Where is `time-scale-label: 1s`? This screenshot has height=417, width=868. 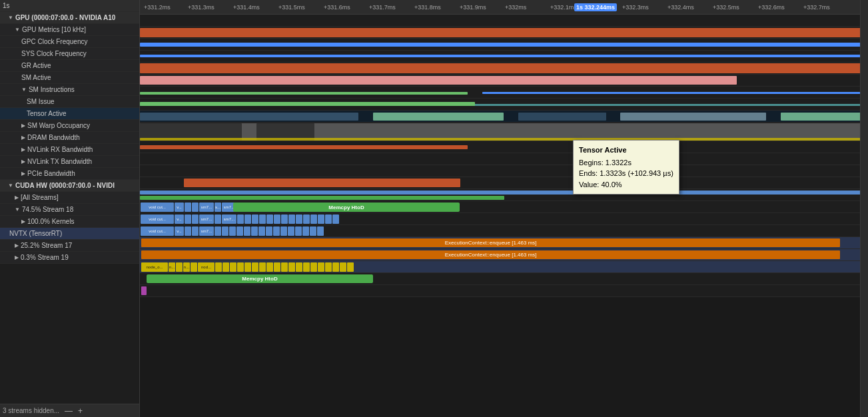
time-scale-label: 1s is located at coordinates (7, 5).